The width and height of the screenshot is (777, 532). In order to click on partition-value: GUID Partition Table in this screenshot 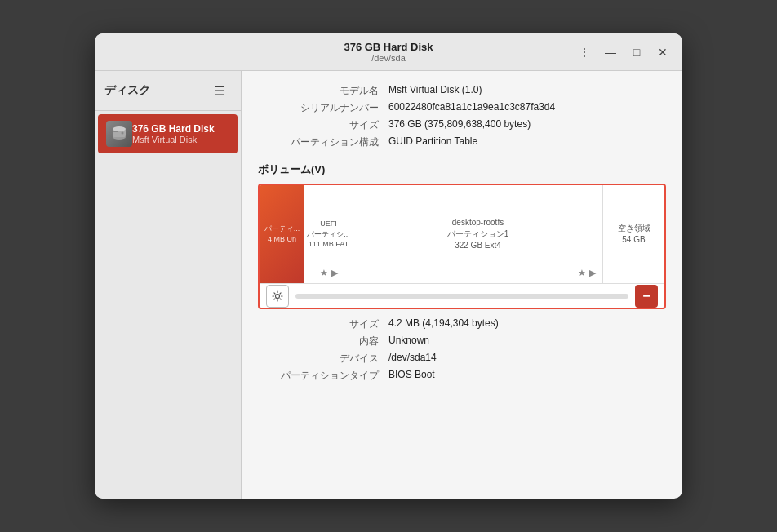, I will do `click(433, 142)`.